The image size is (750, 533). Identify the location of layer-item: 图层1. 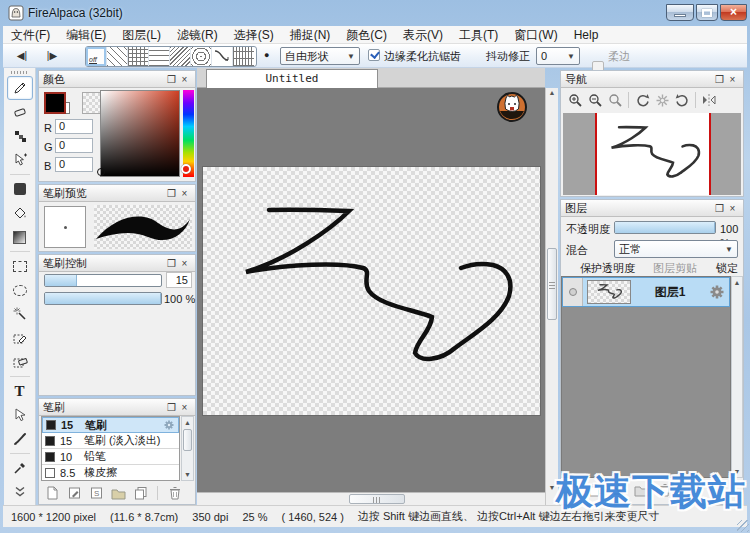
(646, 292).